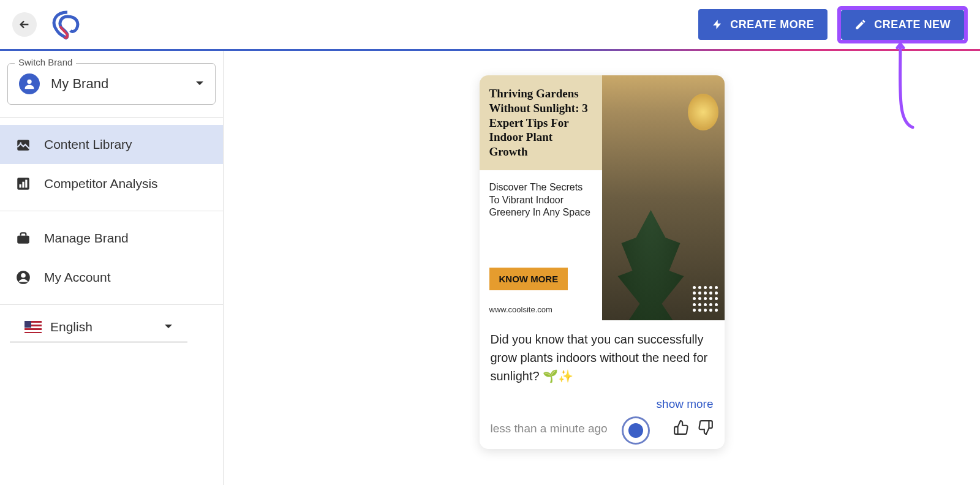  I want to click on briefcase-icon, so click(23, 238).